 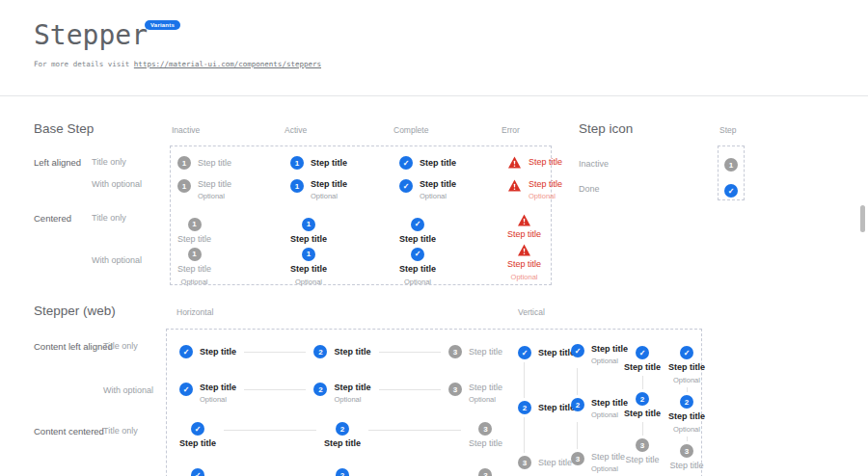 I want to click on stepper-web-heading: Stepper (web), so click(x=75, y=310).